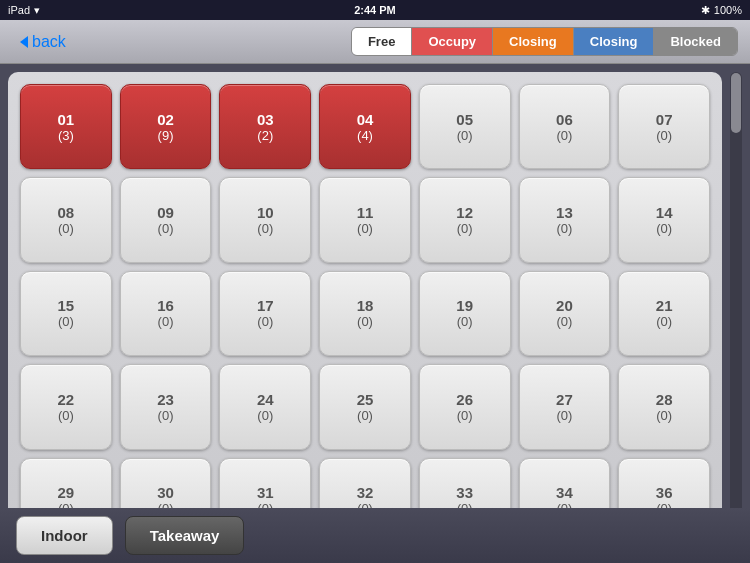  What do you see at coordinates (366, 212) in the screenshot?
I see `table-num-11: 11` at bounding box center [366, 212].